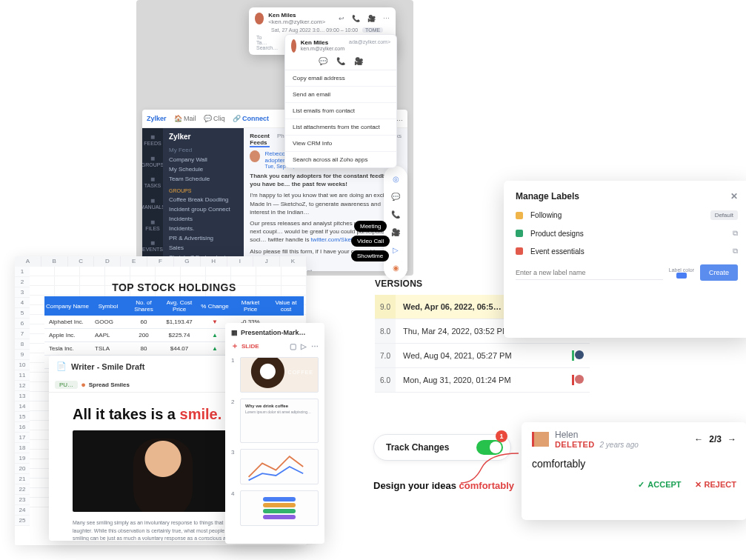  Describe the element at coordinates (547, 196) in the screenshot. I see `labels-title: Manage Labels` at that location.